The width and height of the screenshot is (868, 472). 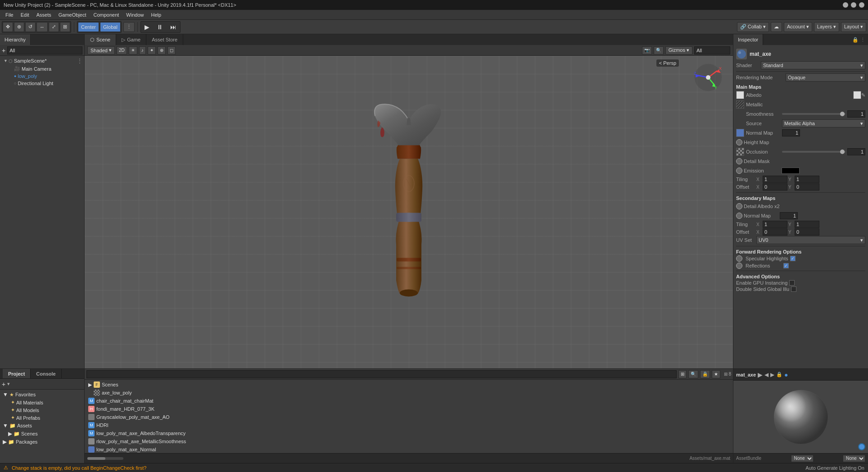 I want to click on menu-help: Help, so click(x=156, y=15).